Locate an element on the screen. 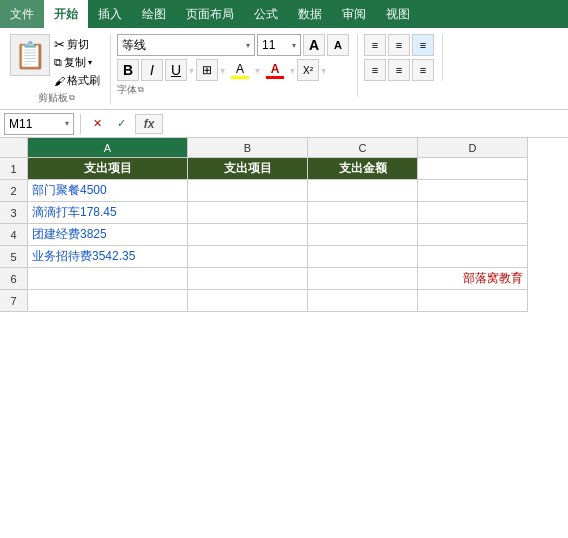 The width and height of the screenshot is (568, 538). cell-c5 is located at coordinates (363, 257).